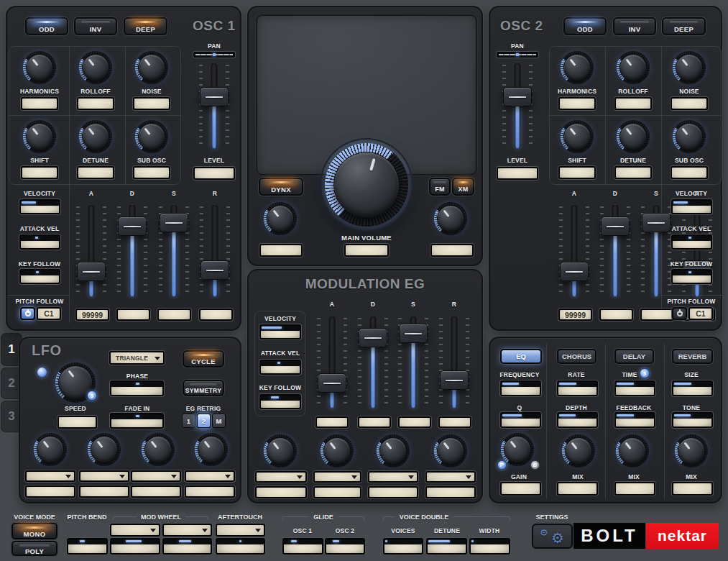 The image size is (728, 561). I want to click on retrig-1-button: 1, so click(188, 421).